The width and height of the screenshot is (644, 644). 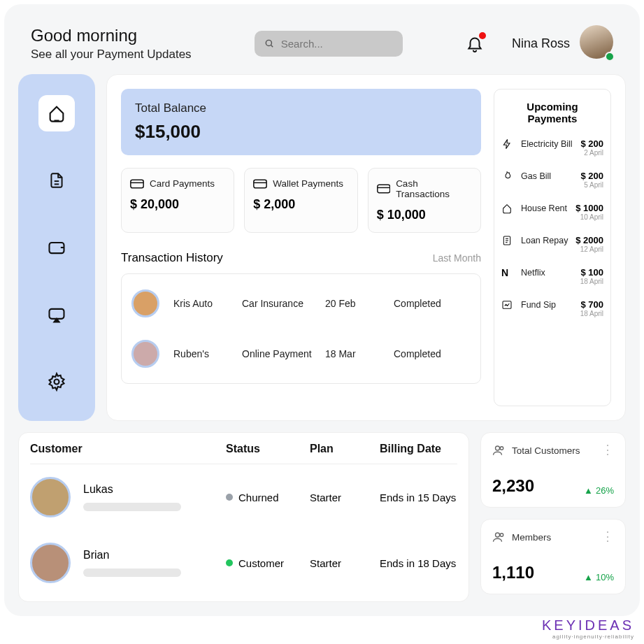 What do you see at coordinates (301, 204) in the screenshot?
I see `pay-card-amount: $ 2,000` at bounding box center [301, 204].